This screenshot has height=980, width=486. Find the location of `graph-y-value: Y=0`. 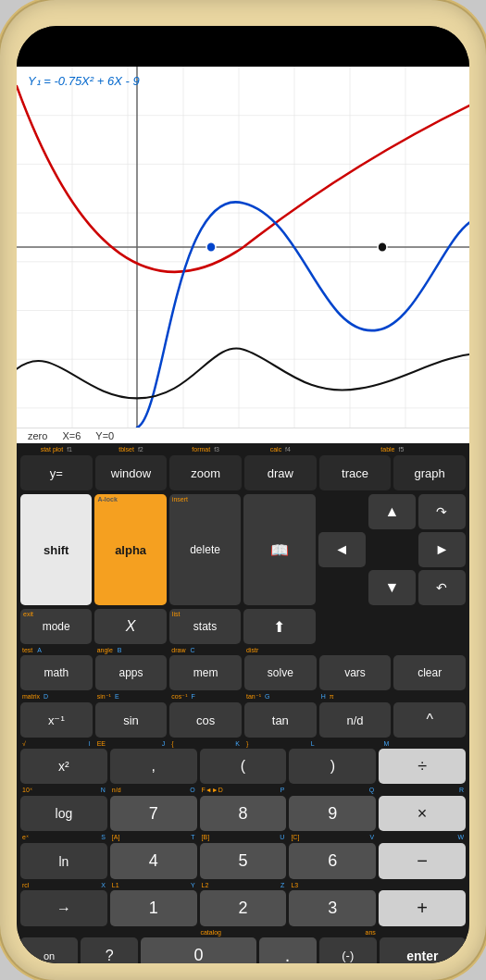

graph-y-value: Y=0 is located at coordinates (105, 436).